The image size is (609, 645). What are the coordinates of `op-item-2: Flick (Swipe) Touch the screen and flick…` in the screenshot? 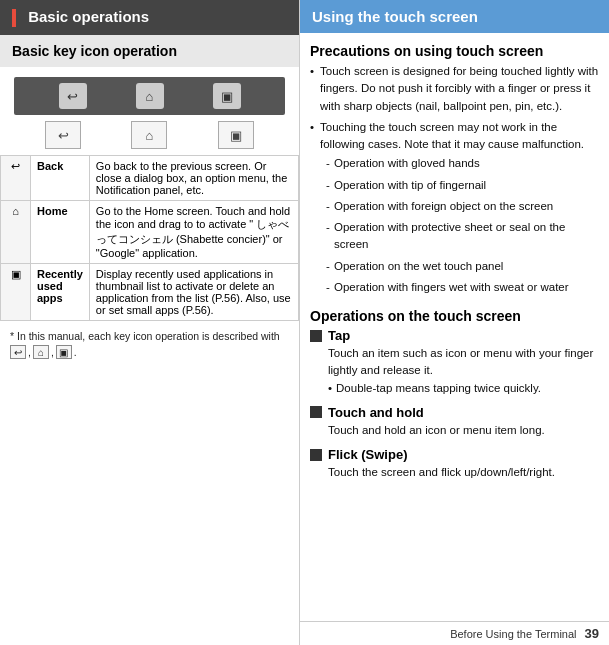 It's located at (454, 464).